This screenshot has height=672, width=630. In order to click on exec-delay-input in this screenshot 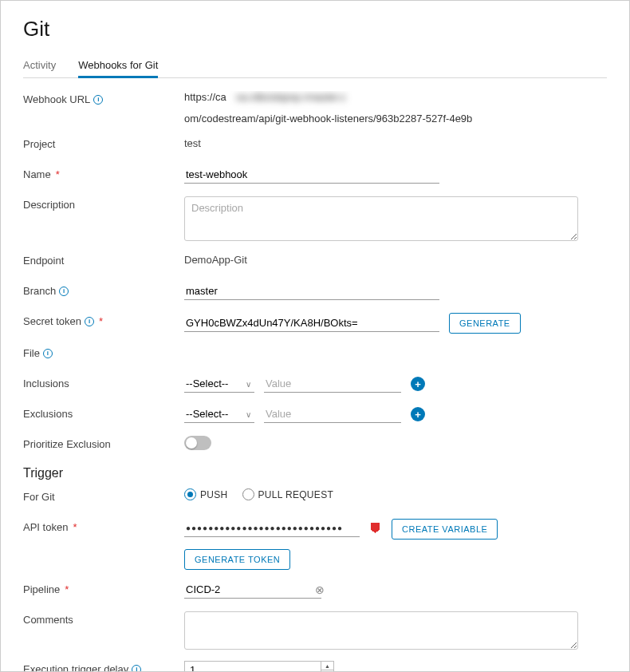, I will do `click(259, 666)`.